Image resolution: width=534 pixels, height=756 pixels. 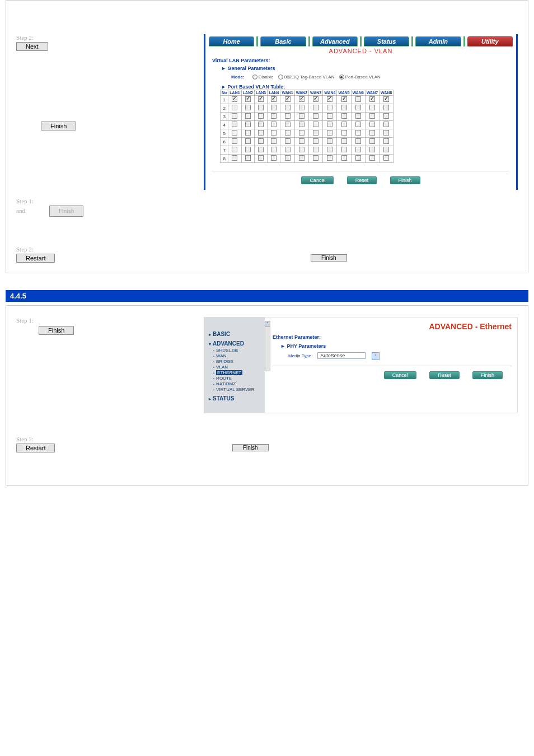 What do you see at coordinates (341, 356) in the screenshot?
I see `media-type-select: AutoSense` at bounding box center [341, 356].